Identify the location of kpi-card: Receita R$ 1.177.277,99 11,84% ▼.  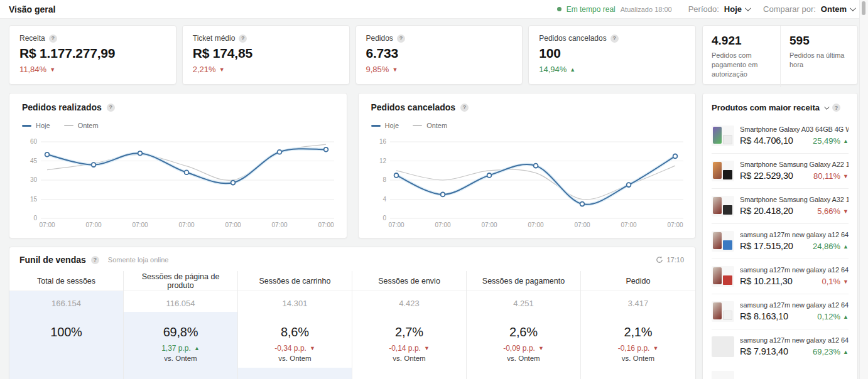
(93, 55).